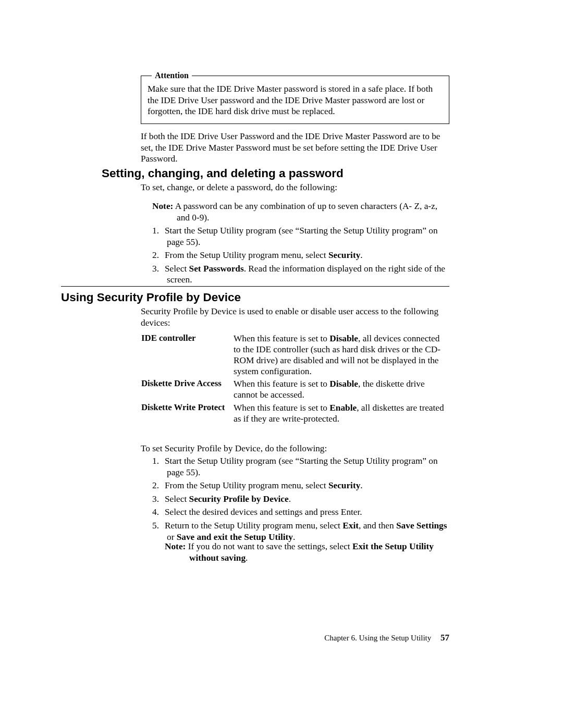  Describe the element at coordinates (225, 638) in the screenshot. I see `page-footer: Chapter 6. Using the Setup Utility 57` at that location.